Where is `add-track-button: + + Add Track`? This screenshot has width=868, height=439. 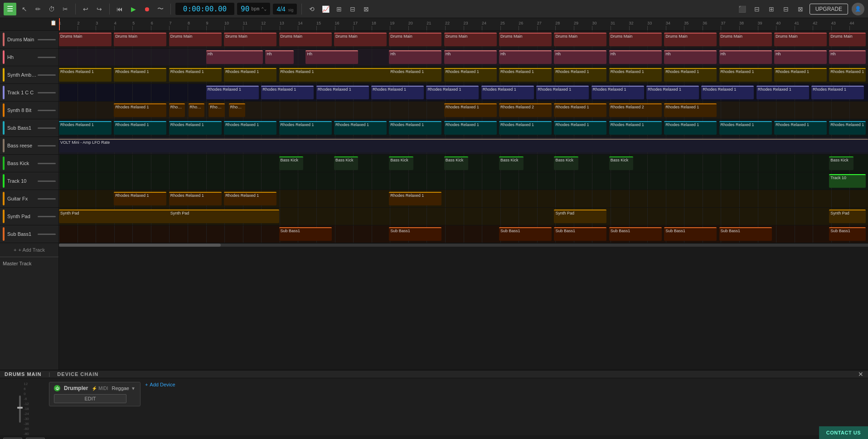 add-track-button: + + Add Track is located at coordinates (29, 250).